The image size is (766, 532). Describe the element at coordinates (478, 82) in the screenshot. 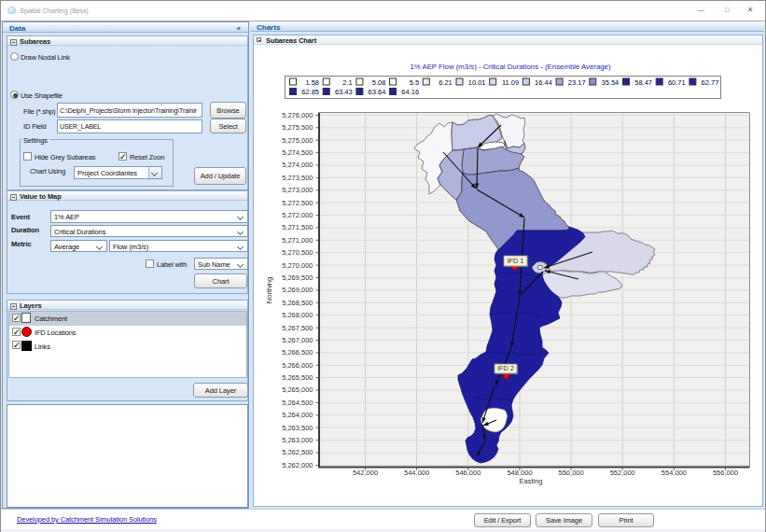

I see `svg-text: 10.01` at that location.